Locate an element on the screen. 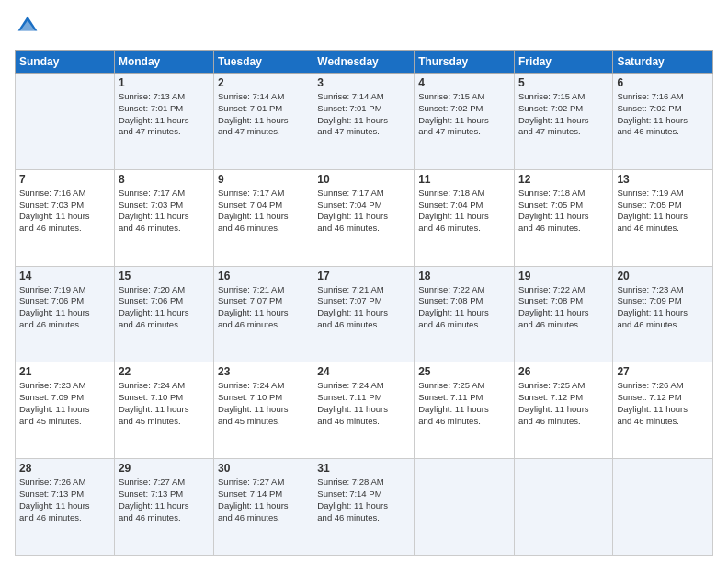 Image resolution: width=728 pixels, height=563 pixels. calendar-cell: 19Sunrise: 7:22 AM Sunset: 7:08 PM Dayli… is located at coordinates (563, 315).